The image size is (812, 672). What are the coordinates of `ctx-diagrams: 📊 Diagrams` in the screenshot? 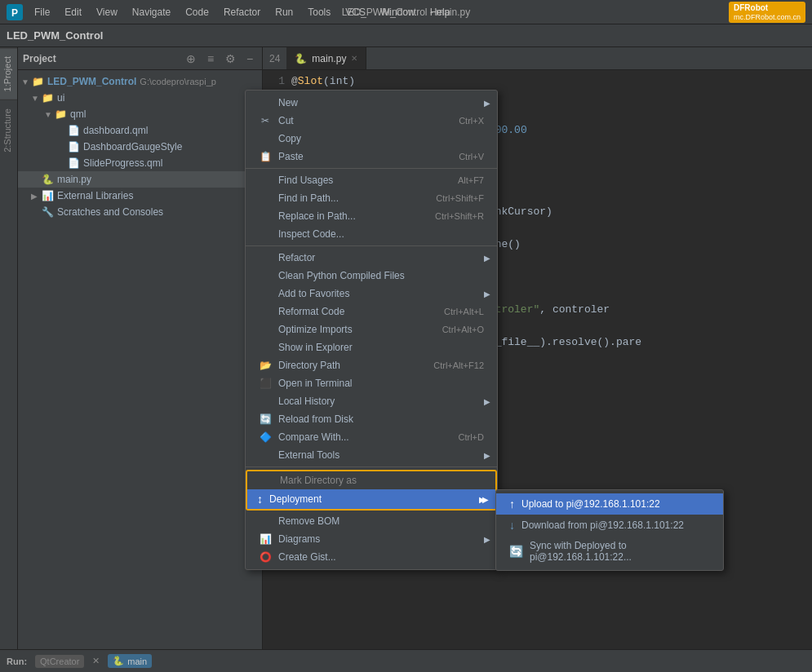 It's located at (371, 539).